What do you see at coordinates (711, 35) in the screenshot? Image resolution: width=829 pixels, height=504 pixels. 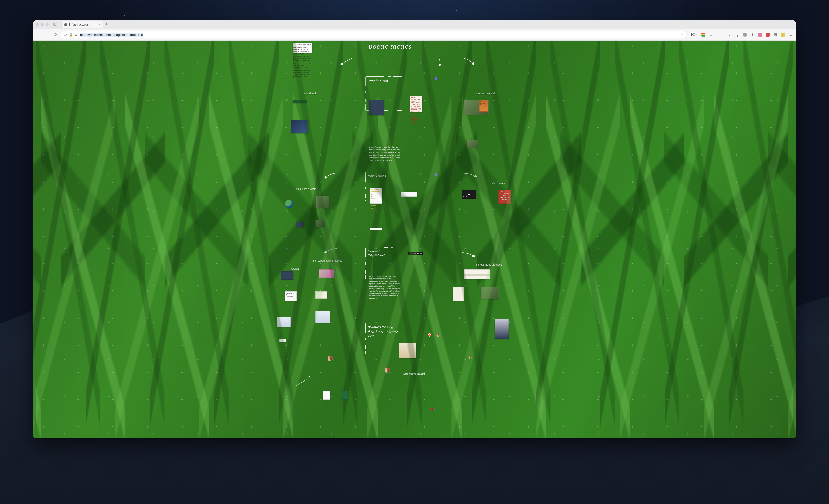 I see `bookmark-star-icon: ☆` at bounding box center [711, 35].